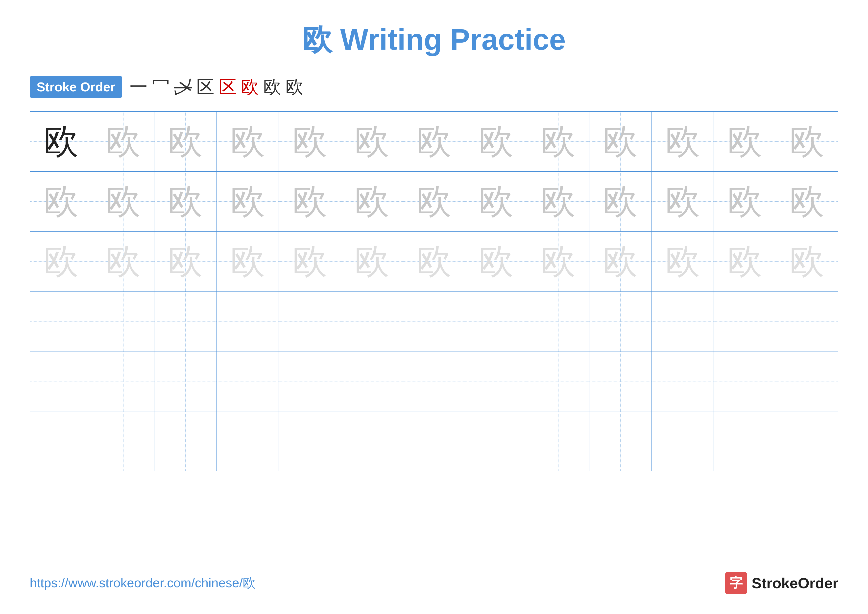  I want to click on footer-url: https://www.strokeorder.com/chinese/欧, so click(143, 583).